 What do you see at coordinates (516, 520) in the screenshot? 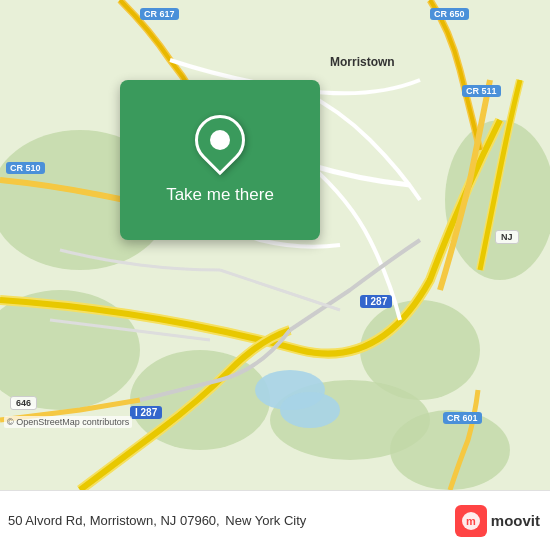
I see `moovit-name: moovit` at bounding box center [516, 520].